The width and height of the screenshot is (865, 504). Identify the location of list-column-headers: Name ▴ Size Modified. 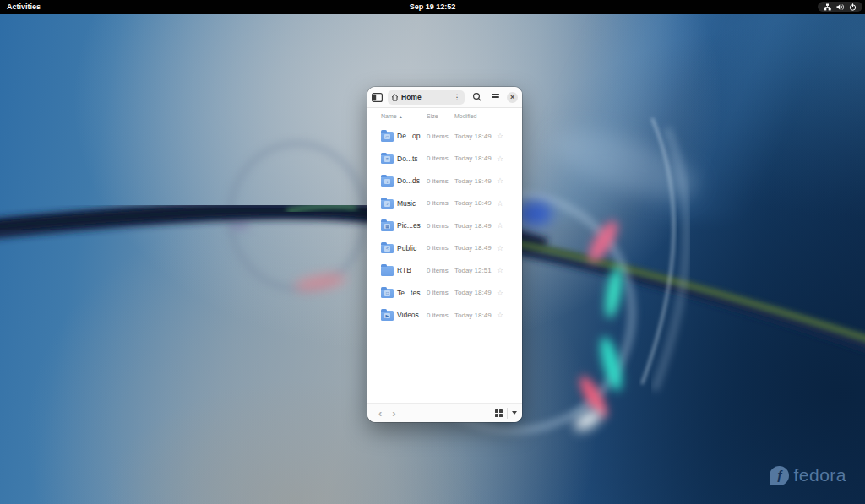
(444, 114).